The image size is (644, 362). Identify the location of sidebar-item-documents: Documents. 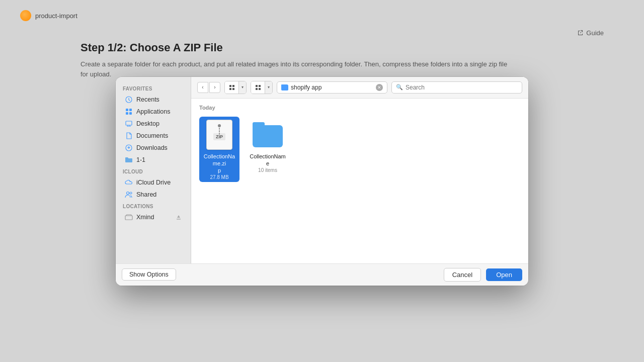
(153, 136).